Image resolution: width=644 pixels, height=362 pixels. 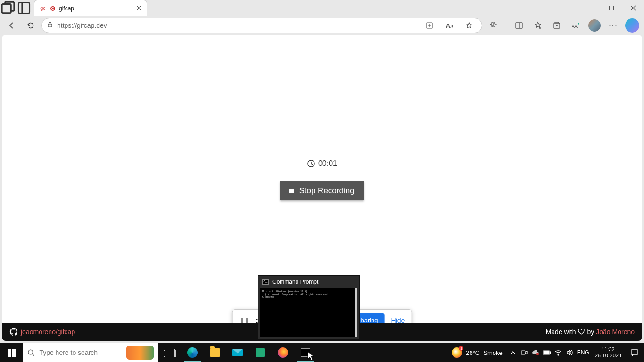 I want to click on weather-widget: 1 26°C Smoke, so click(x=477, y=353).